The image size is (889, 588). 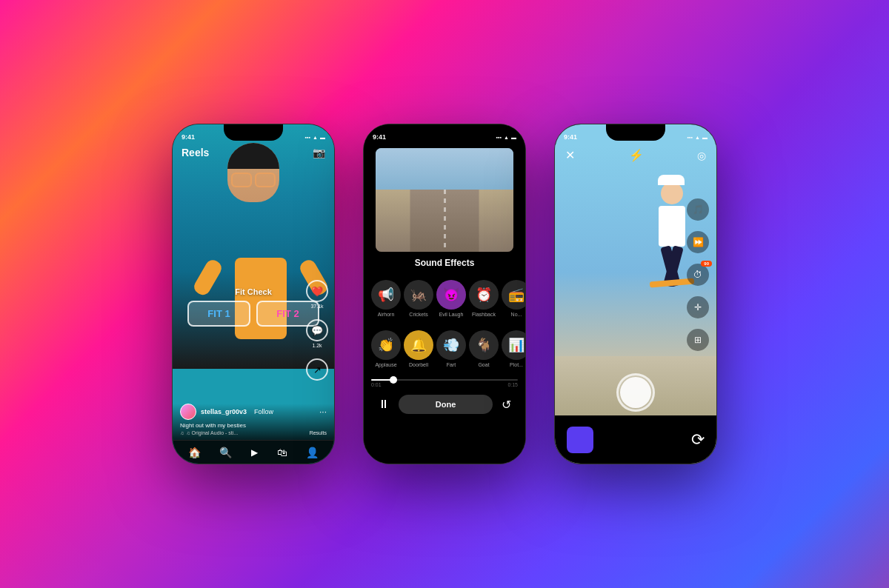 What do you see at coordinates (570, 156) in the screenshot?
I see `close-button: ✕` at bounding box center [570, 156].